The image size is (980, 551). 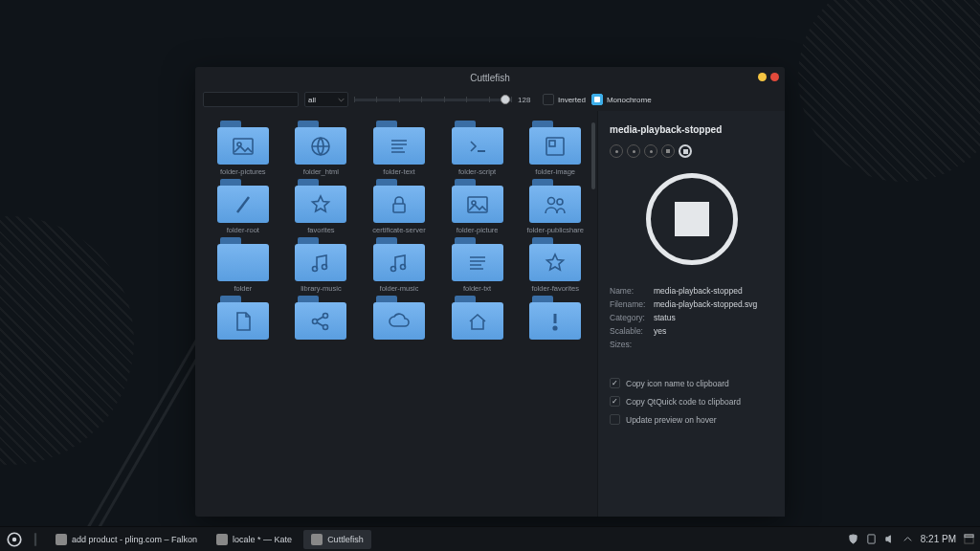 What do you see at coordinates (126, 540) in the screenshot?
I see `taskbar-item: add product - pling.com – Falkon` at bounding box center [126, 540].